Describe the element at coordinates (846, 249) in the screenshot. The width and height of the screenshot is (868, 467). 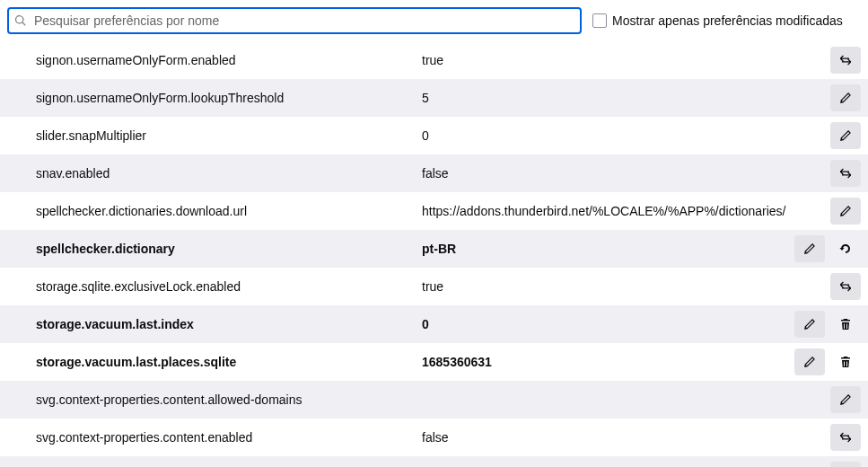
I see `reset-button` at that location.